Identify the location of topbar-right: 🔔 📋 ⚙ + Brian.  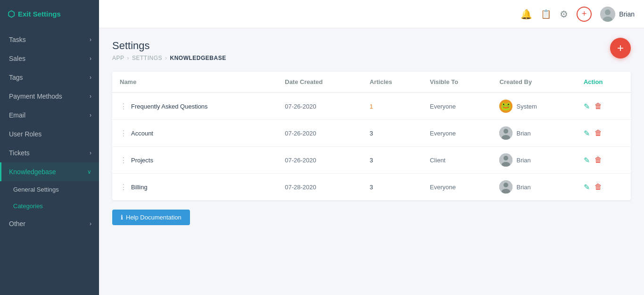
(582, 14).